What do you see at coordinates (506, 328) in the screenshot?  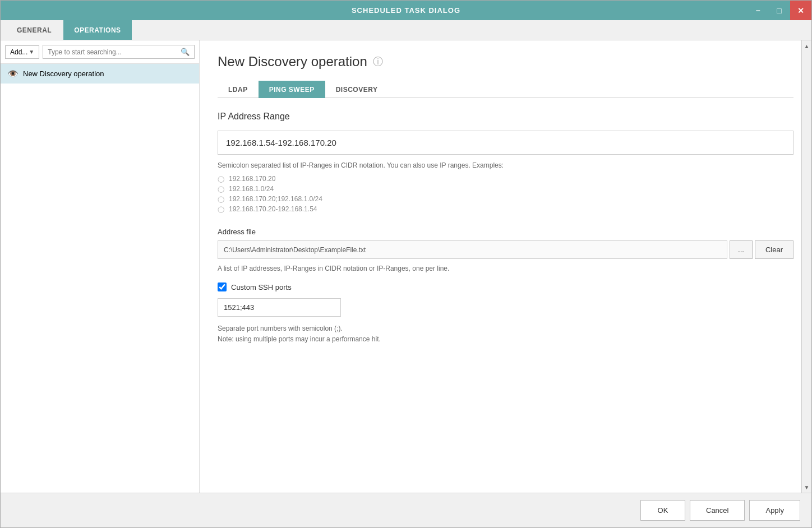 I see `ports-hint-line1: Separate port numbers with semicolon (;)…` at bounding box center [506, 328].